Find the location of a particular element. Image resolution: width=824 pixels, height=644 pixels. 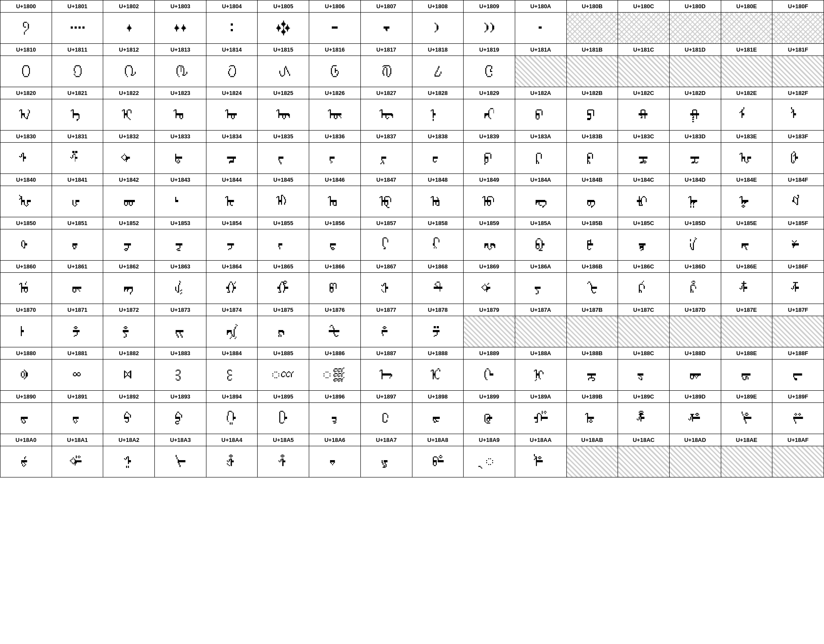

code-point-header: U+1856 is located at coordinates (335, 223).